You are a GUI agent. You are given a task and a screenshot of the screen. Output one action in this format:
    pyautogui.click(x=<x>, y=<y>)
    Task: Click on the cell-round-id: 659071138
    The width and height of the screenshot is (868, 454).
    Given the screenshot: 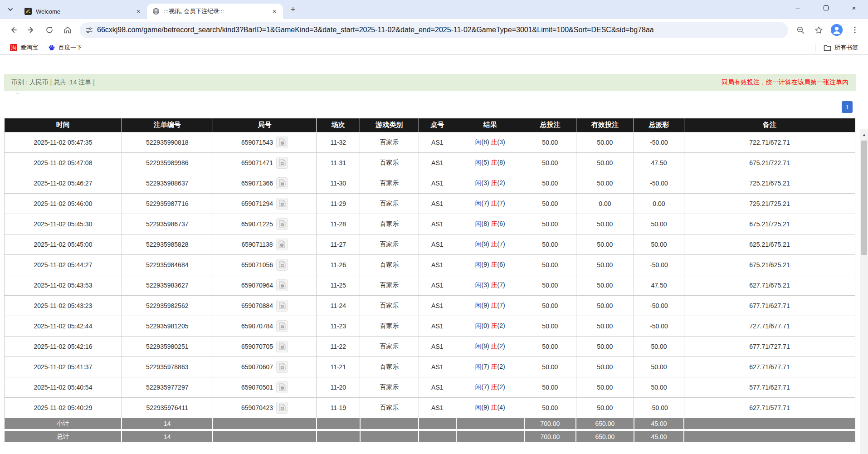 What is the action you would take?
    pyautogui.click(x=265, y=244)
    